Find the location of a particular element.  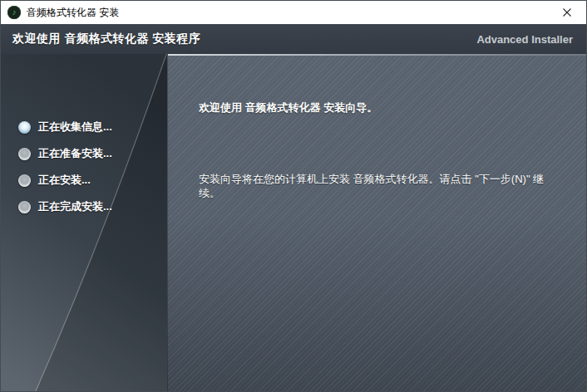

close-button is located at coordinates (567, 12).